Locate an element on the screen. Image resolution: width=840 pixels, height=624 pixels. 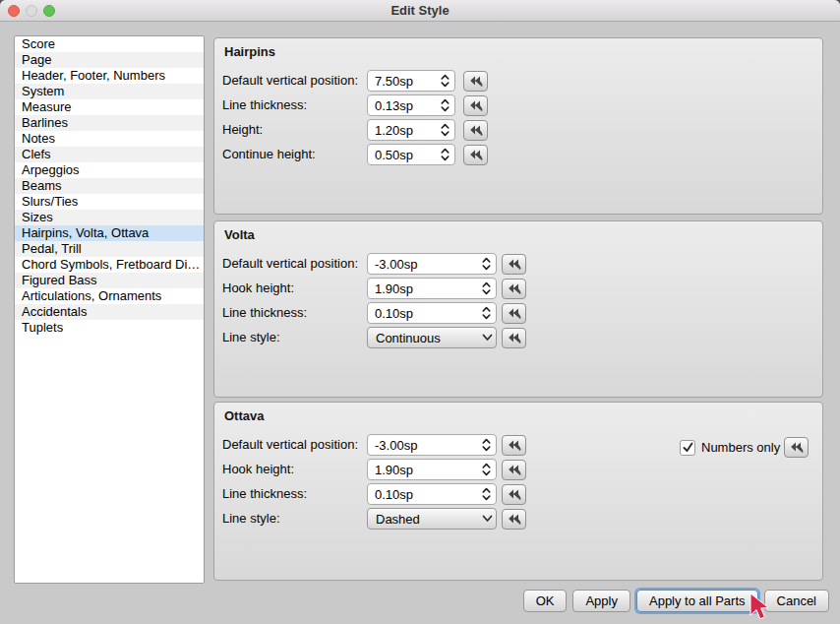
sidebar-item-barlines: Barlines is located at coordinates (109, 123).